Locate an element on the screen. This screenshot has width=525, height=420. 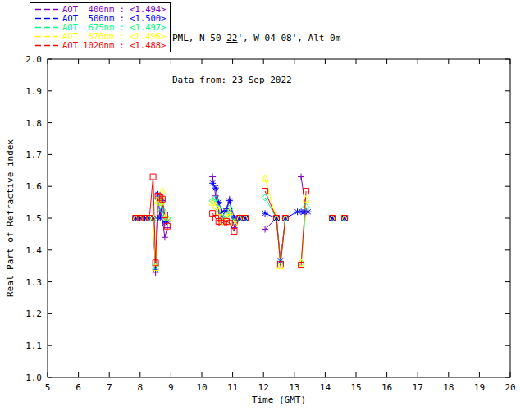
svg-text: 1.8 is located at coordinates (34, 123).